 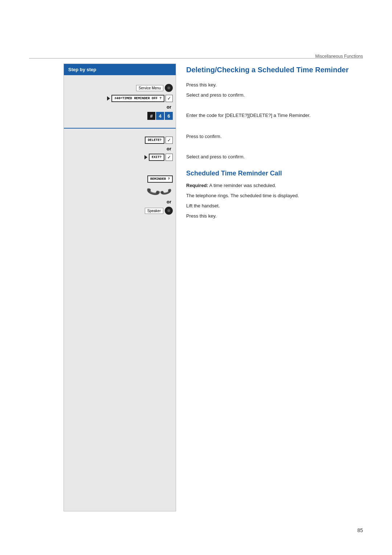 What do you see at coordinates (120, 98) in the screenshot?
I see `step-timed-reminder: #46=TIMED REMINDER OFF ? ✓` at bounding box center [120, 98].